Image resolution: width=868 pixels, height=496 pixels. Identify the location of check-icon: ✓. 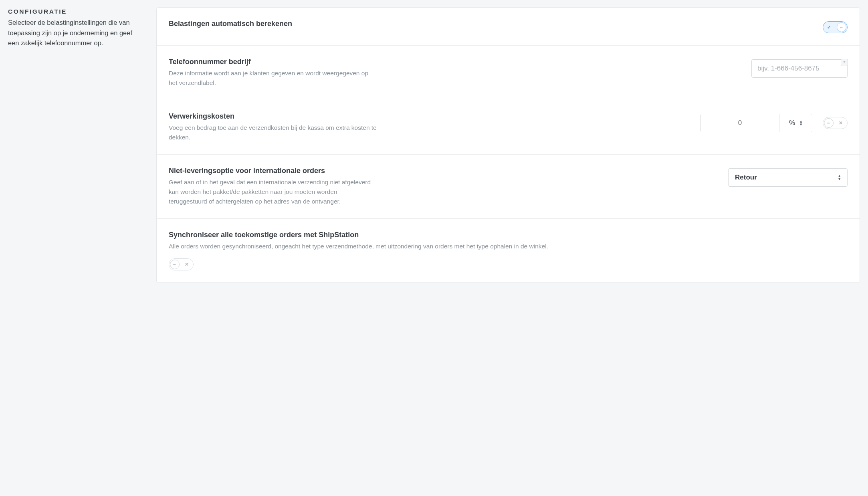
(829, 27).